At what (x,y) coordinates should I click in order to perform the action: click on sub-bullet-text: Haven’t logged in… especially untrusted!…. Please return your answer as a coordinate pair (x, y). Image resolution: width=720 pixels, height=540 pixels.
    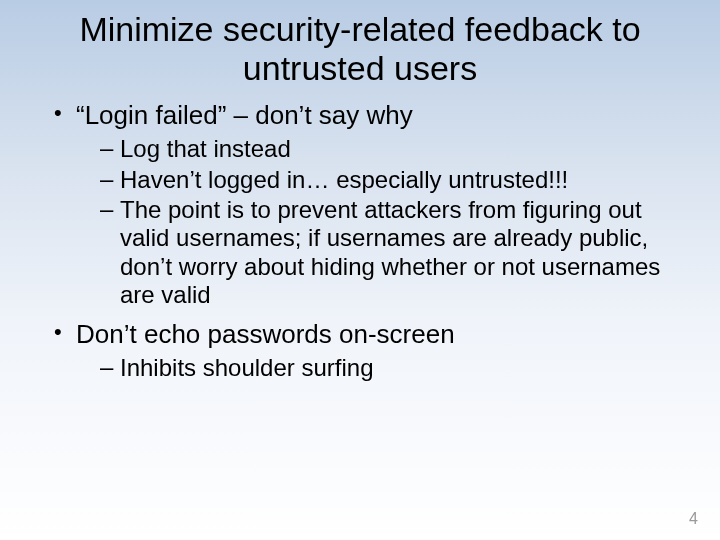
    Looking at the image, I should click on (344, 180).